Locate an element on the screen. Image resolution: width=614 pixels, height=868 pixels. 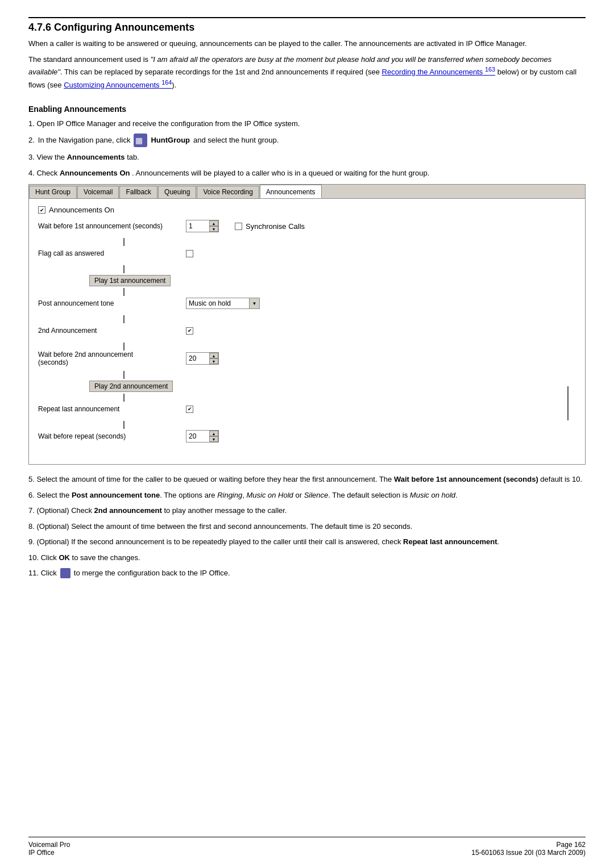
wait-repeat-up: ▲ is located at coordinates (214, 433).